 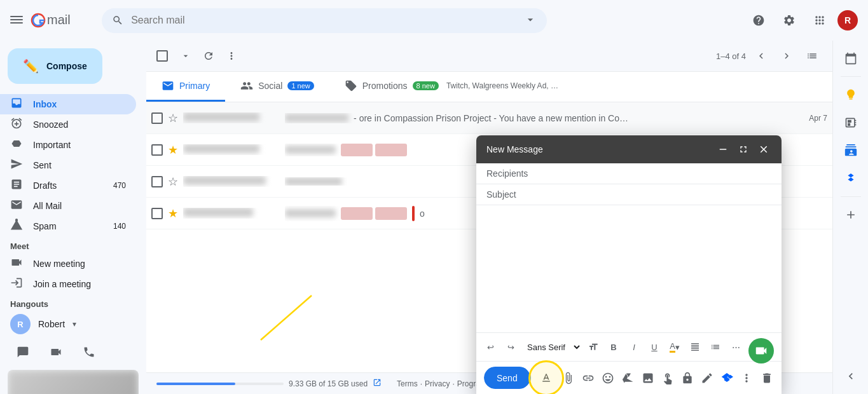 What do you see at coordinates (812, 56) in the screenshot?
I see `list-view-toggle` at bounding box center [812, 56].